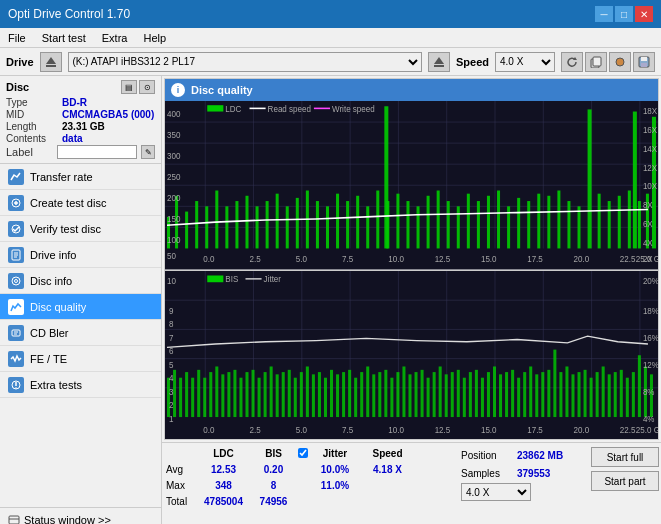  What do you see at coordinates (97, 152) in the screenshot?
I see `label-input` at bounding box center [97, 152].